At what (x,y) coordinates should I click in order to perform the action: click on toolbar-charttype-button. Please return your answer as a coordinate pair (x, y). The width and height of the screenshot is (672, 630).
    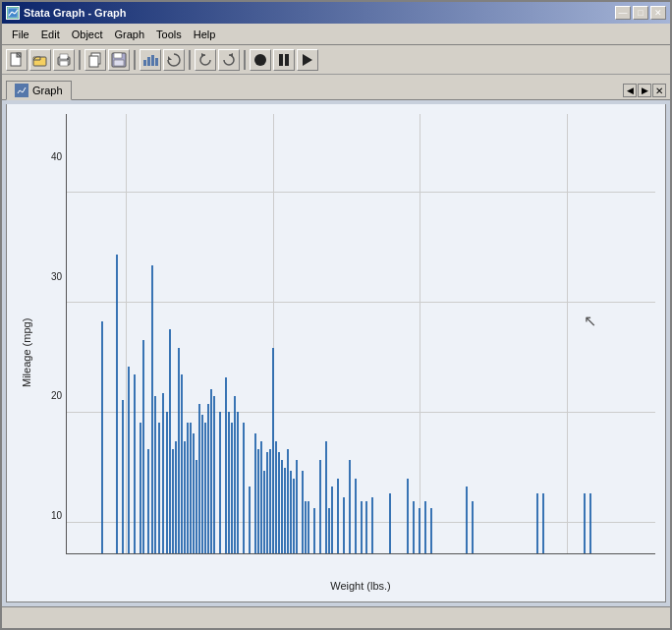
    Looking at the image, I should click on (150, 60).